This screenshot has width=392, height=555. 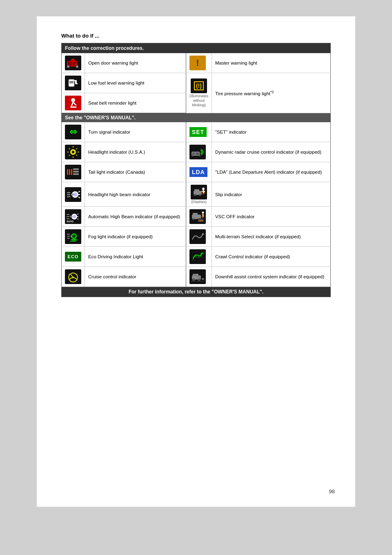 What do you see at coordinates (196, 132) in the screenshot?
I see `table-row: ⇔ Turn signal indicator SET "SET" indica…` at bounding box center [196, 132].